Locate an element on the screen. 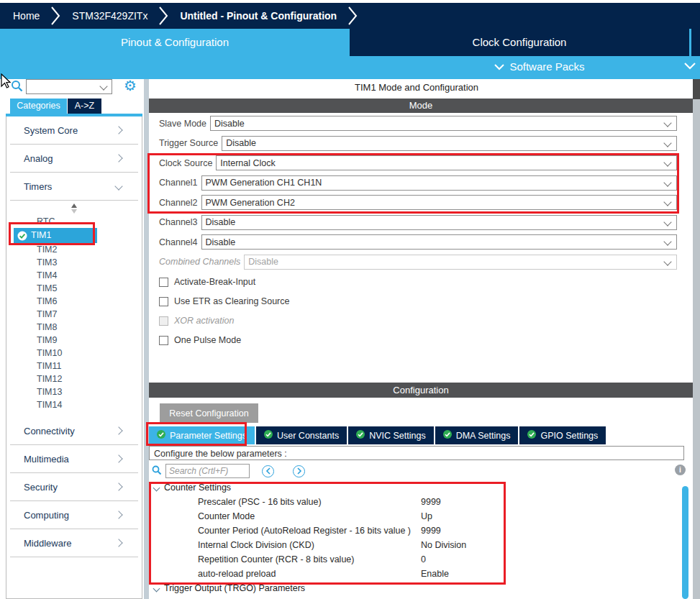 Image resolution: width=700 pixels, height=599 pixels. sidebar-item-tim10: TIM10 is located at coordinates (74, 353).